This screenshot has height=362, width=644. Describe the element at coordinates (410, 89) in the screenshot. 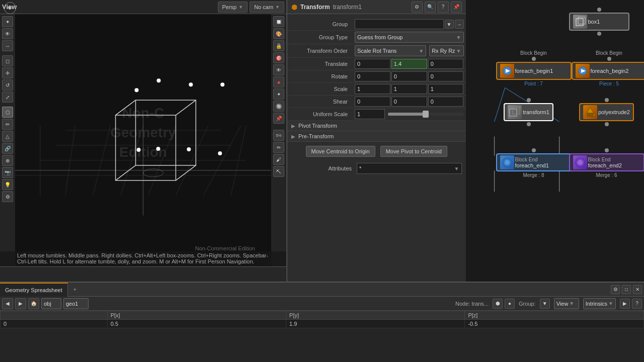

I see `scale-y-field: 1` at that location.